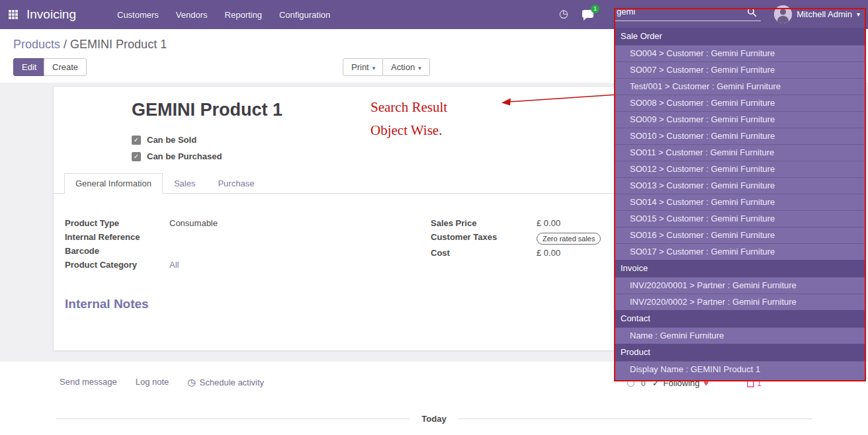 This screenshot has width=868, height=435. What do you see at coordinates (740, 301) in the screenshot?
I see `search-result-item: INV/2020/0002 > Partner : Gemini Furnitu…` at bounding box center [740, 301].